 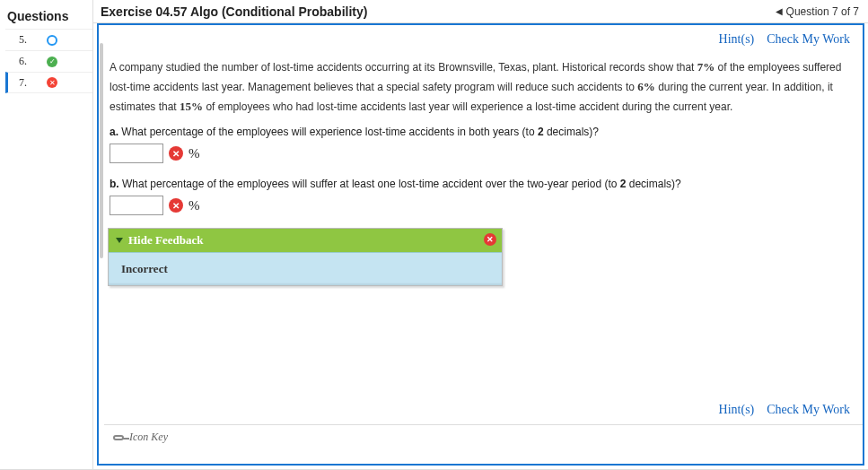 What do you see at coordinates (305, 269) in the screenshot?
I see `feedback-body: Incorrect` at bounding box center [305, 269].